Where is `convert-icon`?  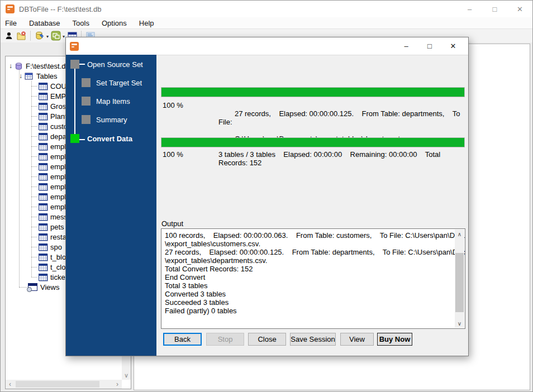
convert-icon is located at coordinates (56, 36).